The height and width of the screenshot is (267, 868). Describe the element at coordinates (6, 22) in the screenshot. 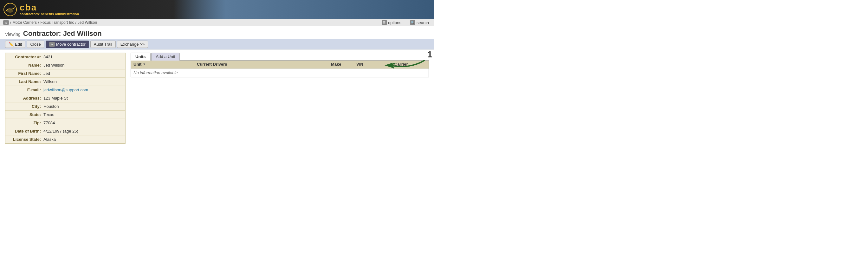

I see `home-icon: ⌂` at that location.